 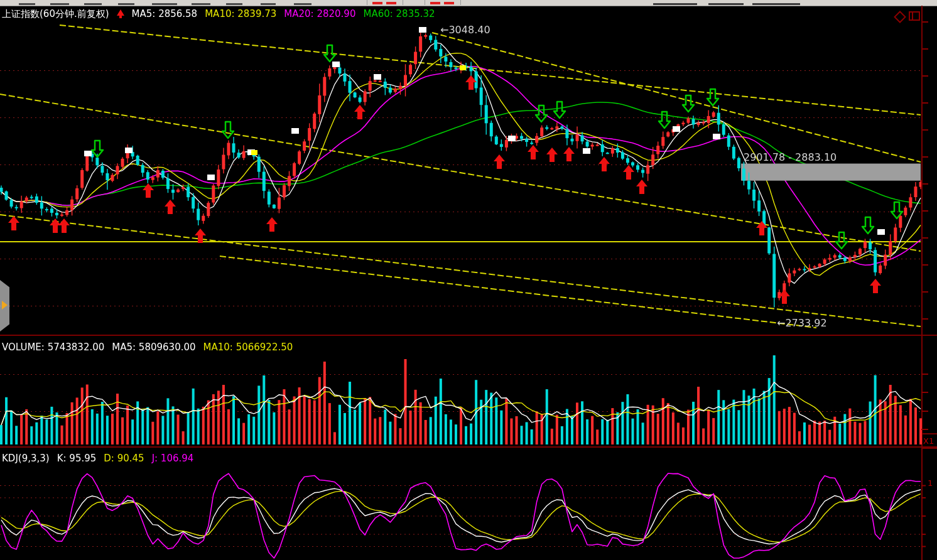 I want to click on volume-ma5: MA5: 5809630.00, so click(x=153, y=347).